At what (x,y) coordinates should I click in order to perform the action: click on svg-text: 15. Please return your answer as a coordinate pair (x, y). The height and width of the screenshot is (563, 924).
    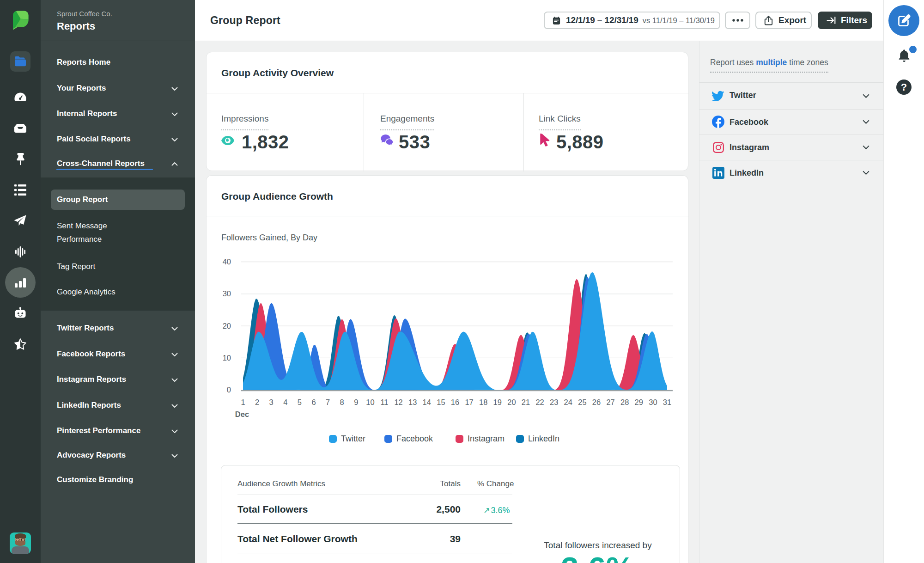
    Looking at the image, I should click on (441, 402).